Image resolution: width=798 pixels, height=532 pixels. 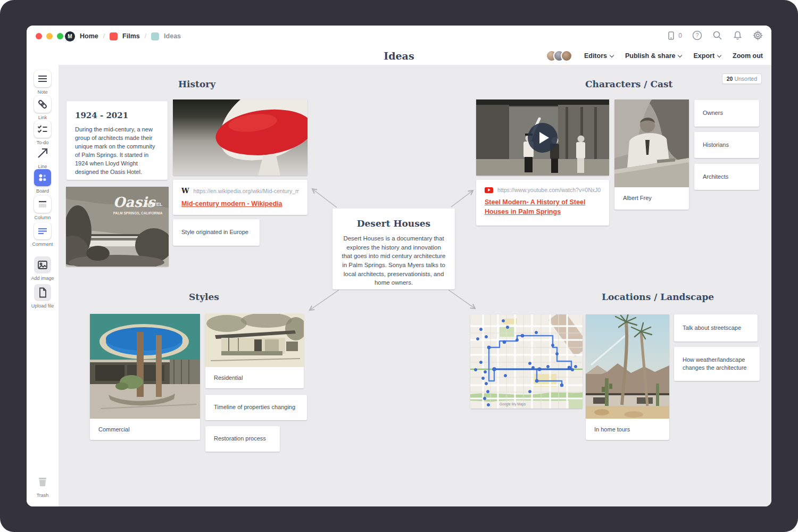 What do you see at coordinates (254, 378) in the screenshot?
I see `image-caption: Residential` at bounding box center [254, 378].